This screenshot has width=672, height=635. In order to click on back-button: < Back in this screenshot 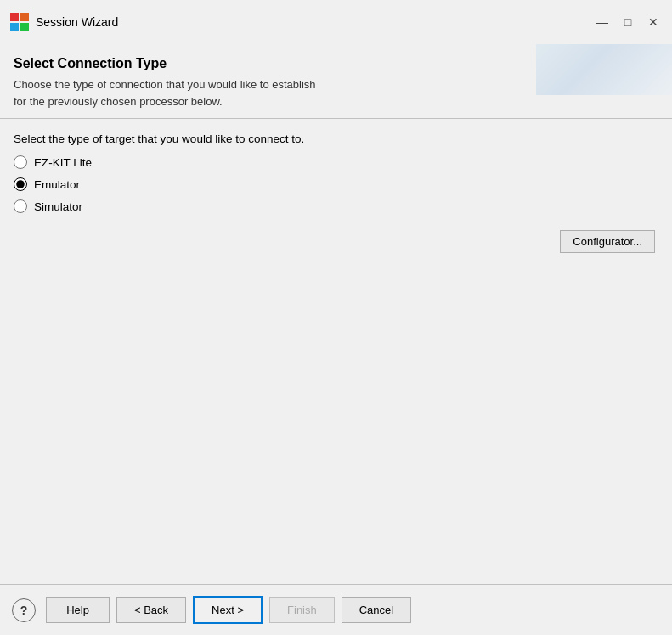, I will do `click(151, 610)`.